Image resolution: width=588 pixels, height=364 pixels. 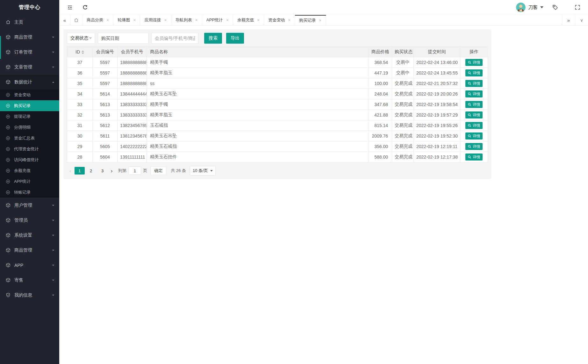 What do you see at coordinates (30, 265) in the screenshot?
I see `sidebar-item: APP` at bounding box center [30, 265].